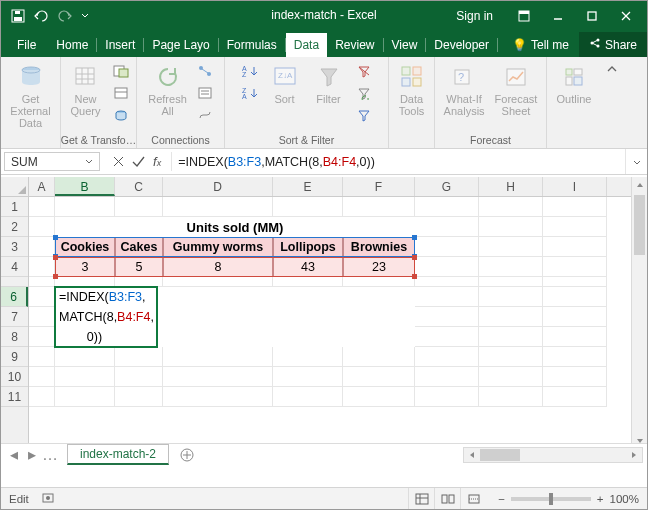  What do you see at coordinates (89, 162) in the screenshot?
I see `chevron-down-icon` at bounding box center [89, 162].